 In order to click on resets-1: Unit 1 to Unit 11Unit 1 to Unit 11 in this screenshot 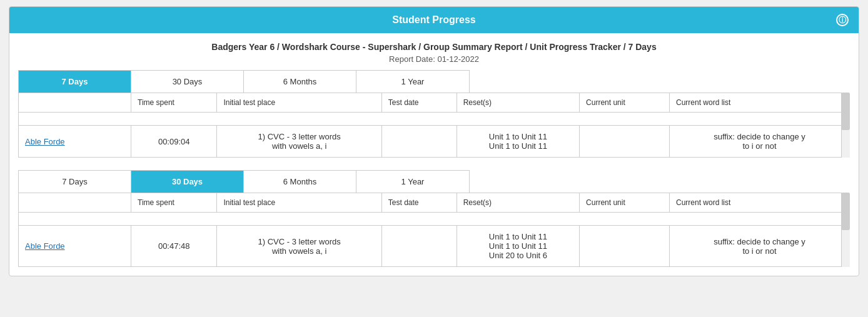, I will do `click(518, 141)`.